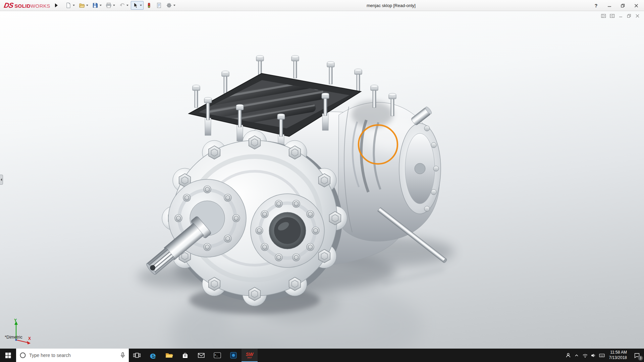 This screenshot has width=644, height=362. What do you see at coordinates (638, 16) in the screenshot?
I see `doc-close-icon` at bounding box center [638, 16].